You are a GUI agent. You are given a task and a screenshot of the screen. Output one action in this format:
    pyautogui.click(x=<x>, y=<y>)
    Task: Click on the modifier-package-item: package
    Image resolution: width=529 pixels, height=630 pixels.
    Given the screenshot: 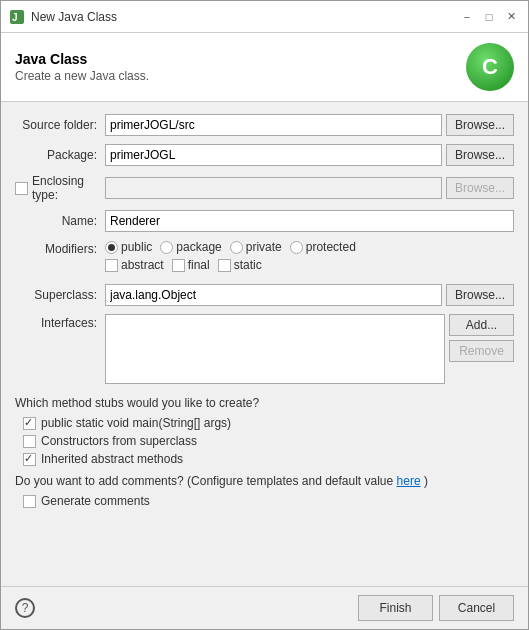 What is the action you would take?
    pyautogui.click(x=190, y=247)
    